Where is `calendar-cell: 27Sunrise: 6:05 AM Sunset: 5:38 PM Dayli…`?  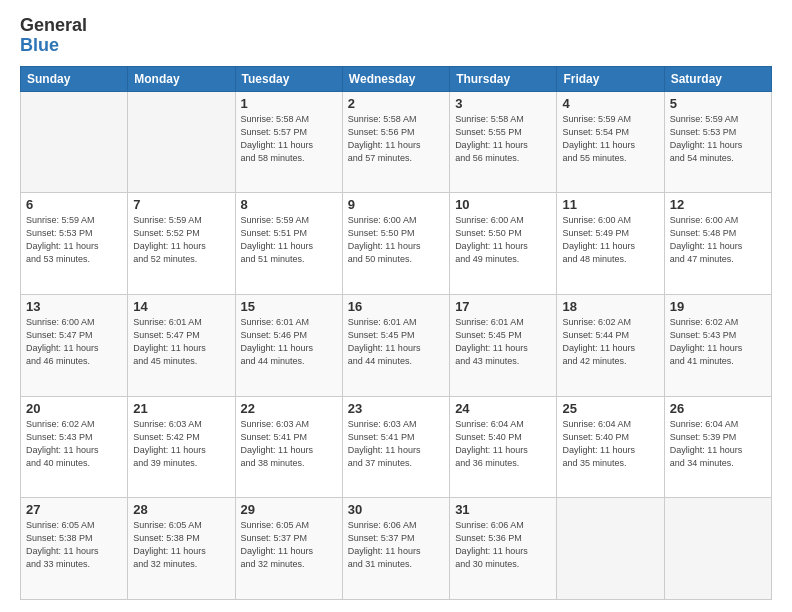 calendar-cell: 27Sunrise: 6:05 AM Sunset: 5:38 PM Dayli… is located at coordinates (74, 549).